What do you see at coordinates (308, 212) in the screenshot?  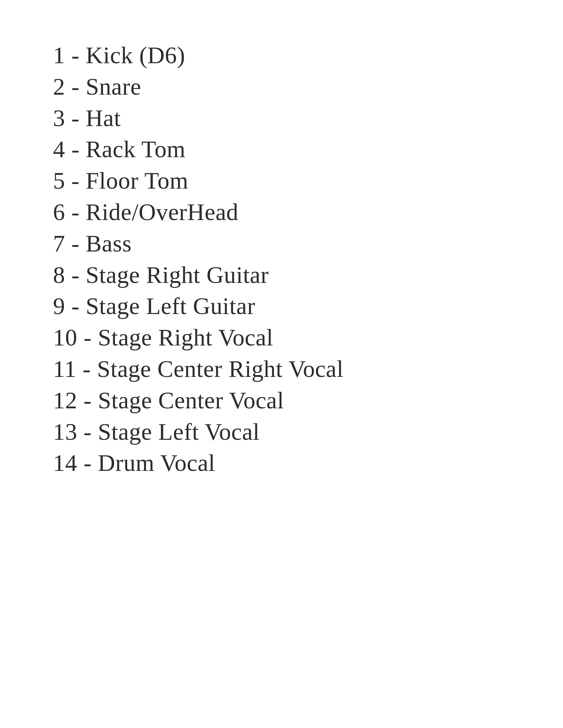 I see `channel-item-6: 6 - Ride/OverHead` at bounding box center [308, 212].